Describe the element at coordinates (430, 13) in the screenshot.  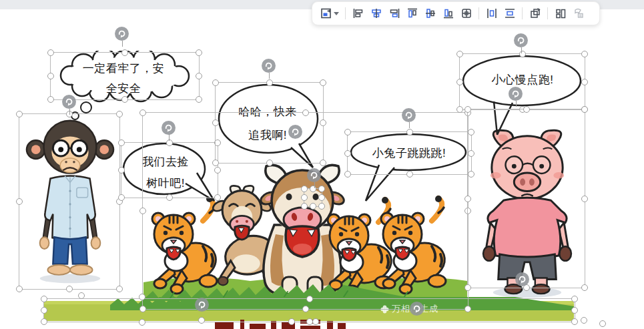
I see `align-middle-vertical-button` at that location.